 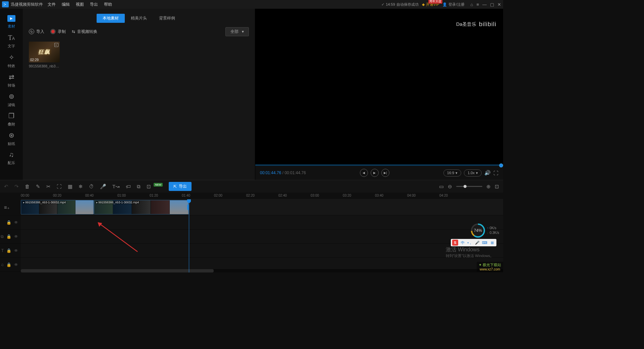 I want to click on close-icon: ✕, so click(x=499, y=5).